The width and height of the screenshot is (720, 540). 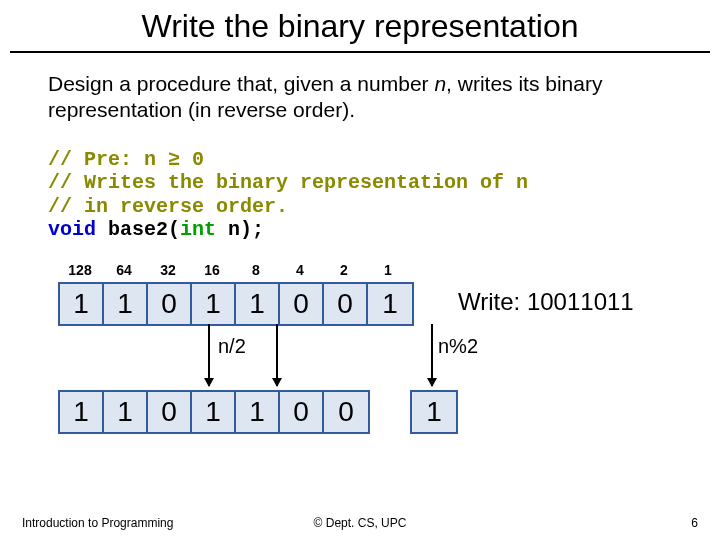 I want to click on footer-center: © Dept. CS, UPC, so click(x=360, y=523).